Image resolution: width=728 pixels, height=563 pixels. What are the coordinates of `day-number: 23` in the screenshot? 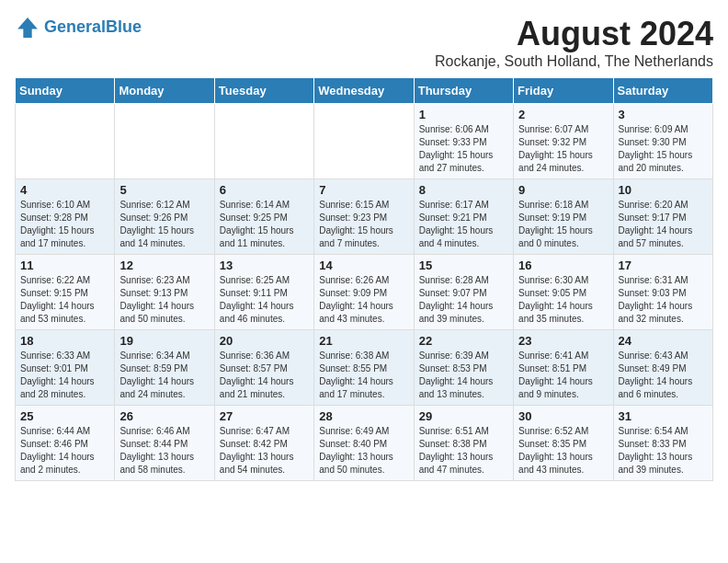 It's located at (563, 340).